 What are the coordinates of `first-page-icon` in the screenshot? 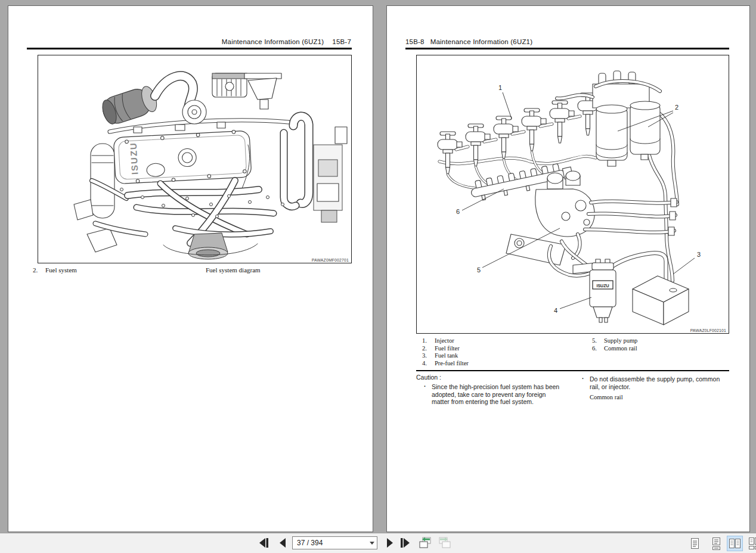 It's located at (264, 543).